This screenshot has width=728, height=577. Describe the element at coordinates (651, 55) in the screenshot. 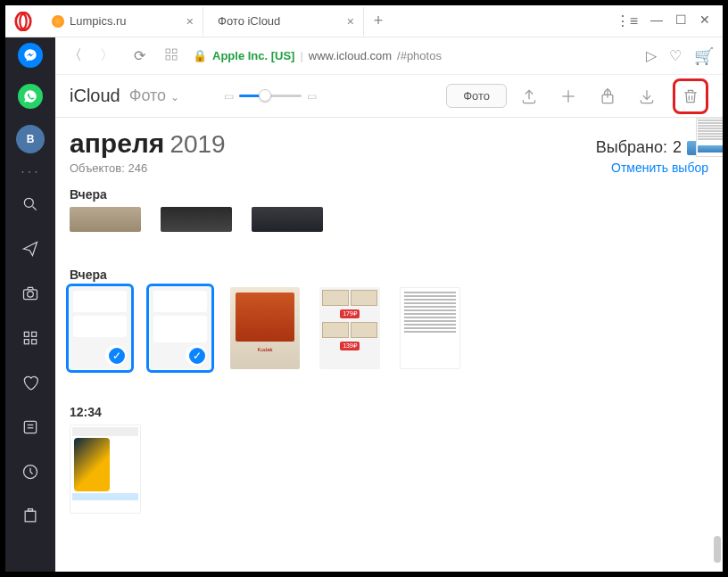

I see `send-icon: ▷` at that location.